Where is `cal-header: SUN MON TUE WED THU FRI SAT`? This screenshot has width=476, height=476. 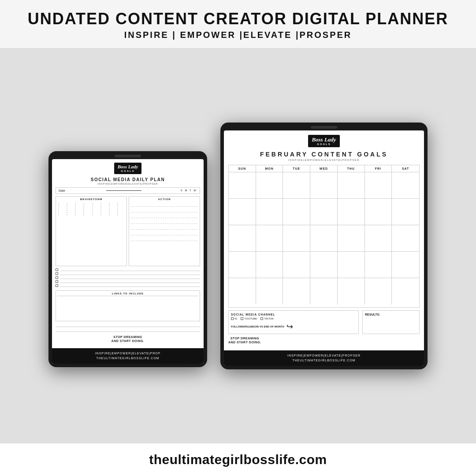
cal-header: SUN MON TUE WED THU FRI SAT is located at coordinates (324, 169).